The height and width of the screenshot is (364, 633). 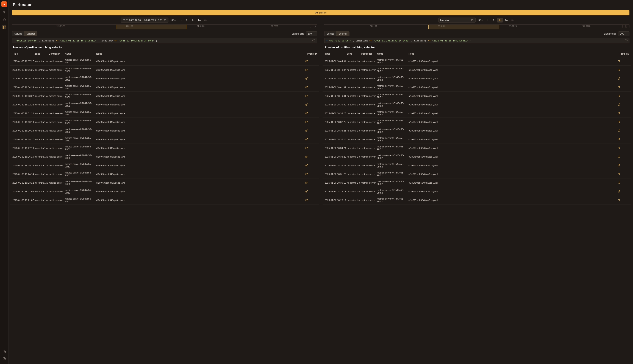 I want to click on table-row: 2025-01-30 18:44:34ru-central1-ametrics-…, so click(x=477, y=61).